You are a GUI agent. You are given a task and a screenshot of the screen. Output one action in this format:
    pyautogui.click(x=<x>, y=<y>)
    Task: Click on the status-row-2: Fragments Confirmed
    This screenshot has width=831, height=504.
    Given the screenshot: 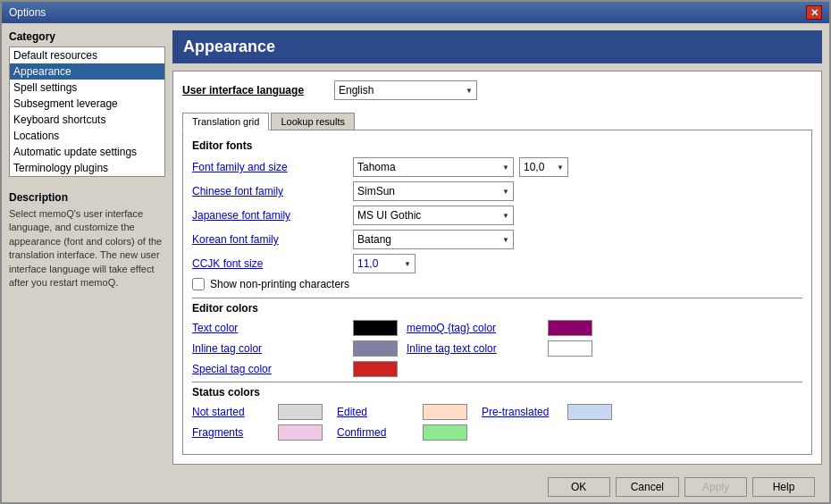 What is the action you would take?
    pyautogui.click(x=497, y=433)
    